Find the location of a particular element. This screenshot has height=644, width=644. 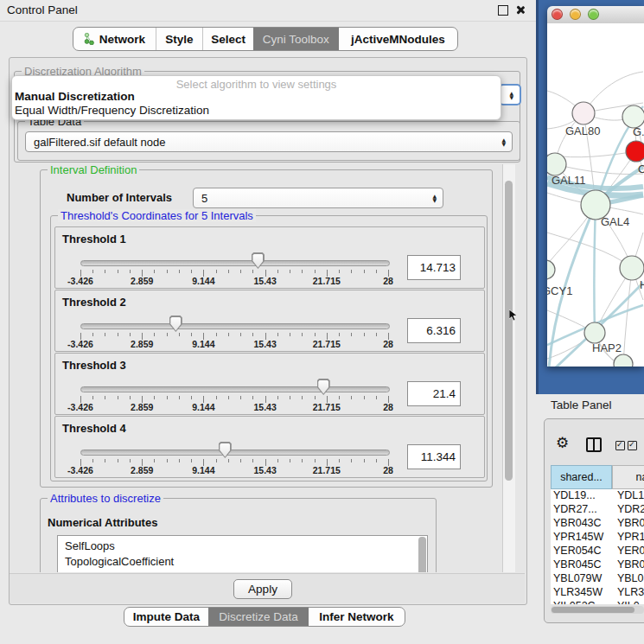

table-row: YDR27...YDR2 is located at coordinates (597, 510).